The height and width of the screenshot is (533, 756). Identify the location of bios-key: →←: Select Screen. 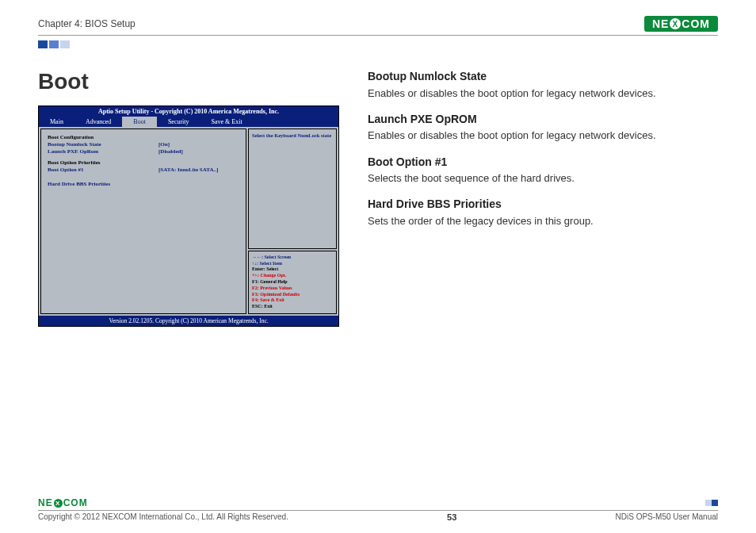
(292, 258).